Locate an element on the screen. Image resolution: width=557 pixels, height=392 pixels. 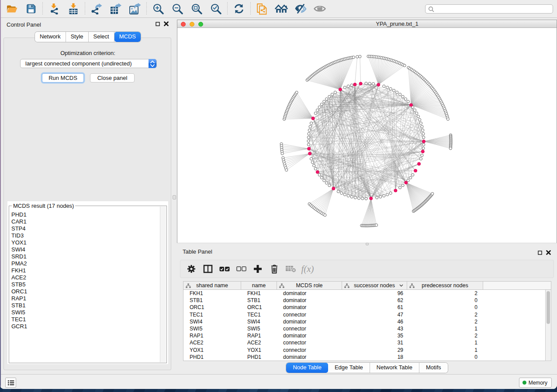
cell-name: TEC1 is located at coordinates (259, 315).